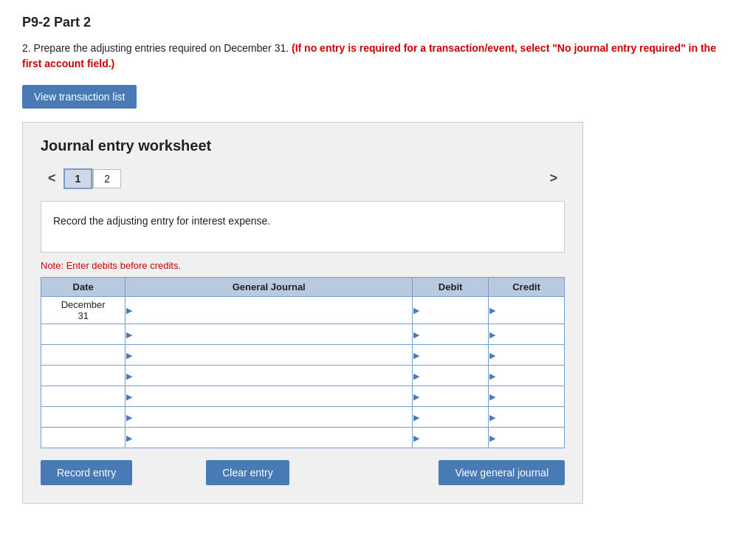 The height and width of the screenshot is (548, 756). I want to click on table-row: December 31▶▶▶, so click(303, 310).